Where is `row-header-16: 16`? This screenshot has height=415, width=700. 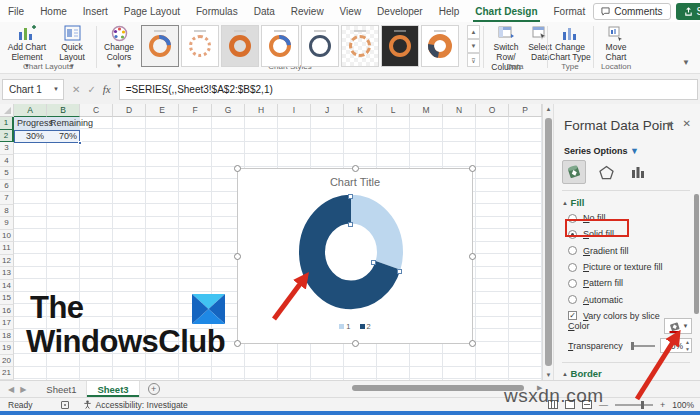 row-header-16: 16 is located at coordinates (7, 312).